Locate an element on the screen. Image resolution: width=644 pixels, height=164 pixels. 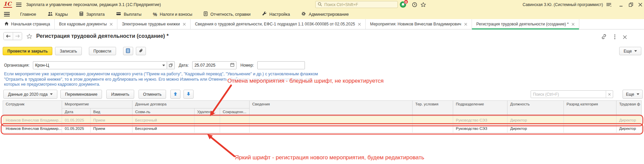
grid-search-input is located at coordinates (568, 94).